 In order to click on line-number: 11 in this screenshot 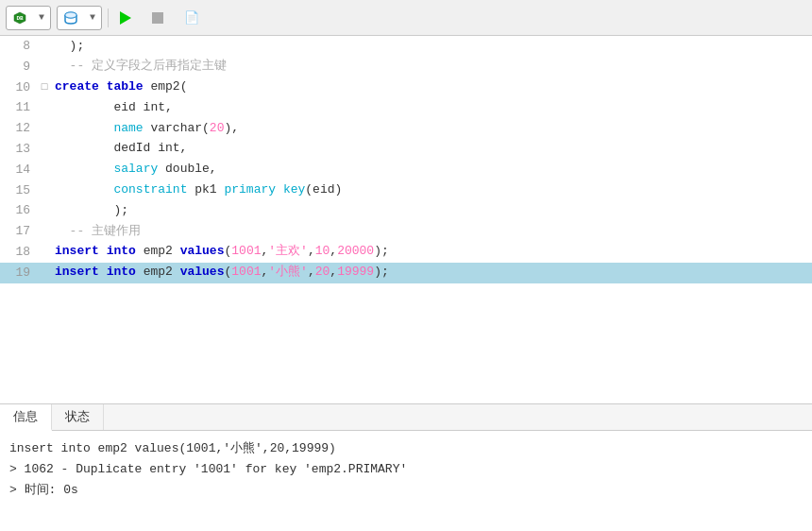, I will do `click(19, 108)`.